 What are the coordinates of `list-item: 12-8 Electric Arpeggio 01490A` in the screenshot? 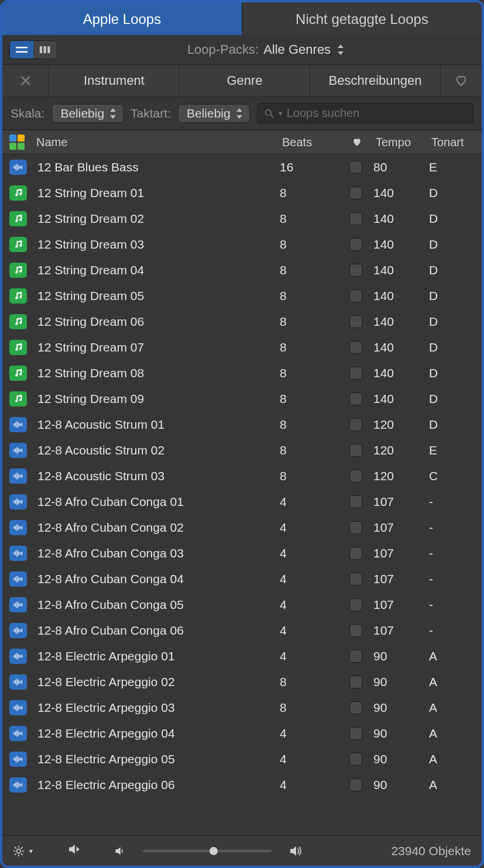 It's located at (242, 656).